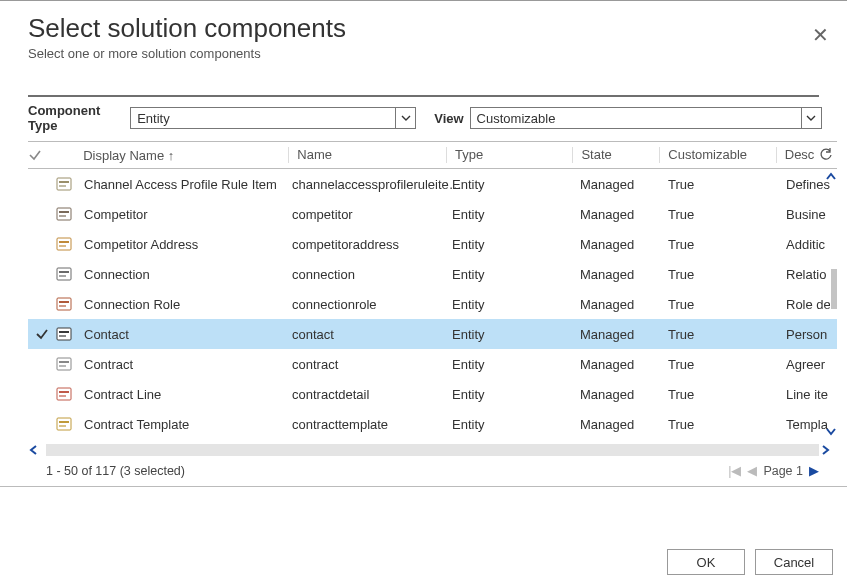 The width and height of the screenshot is (847, 587). Describe the element at coordinates (808, 244) in the screenshot. I see `cell-description: Additic` at that location.